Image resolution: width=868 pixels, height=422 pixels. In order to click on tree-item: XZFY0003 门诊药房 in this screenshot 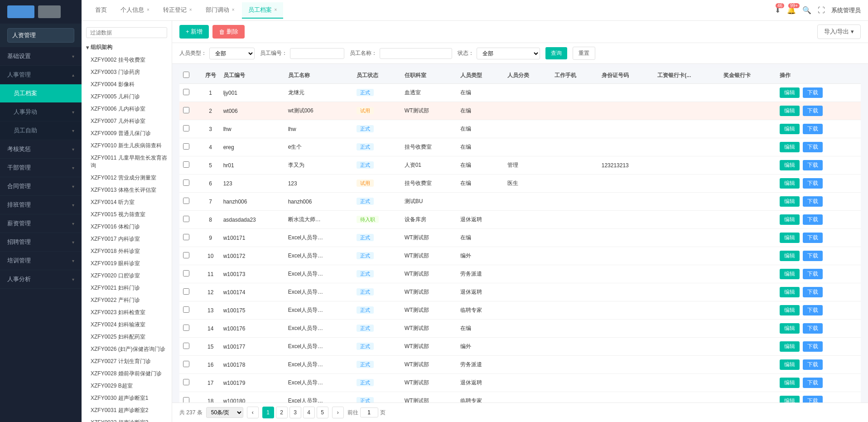, I will do `click(127, 73)`.